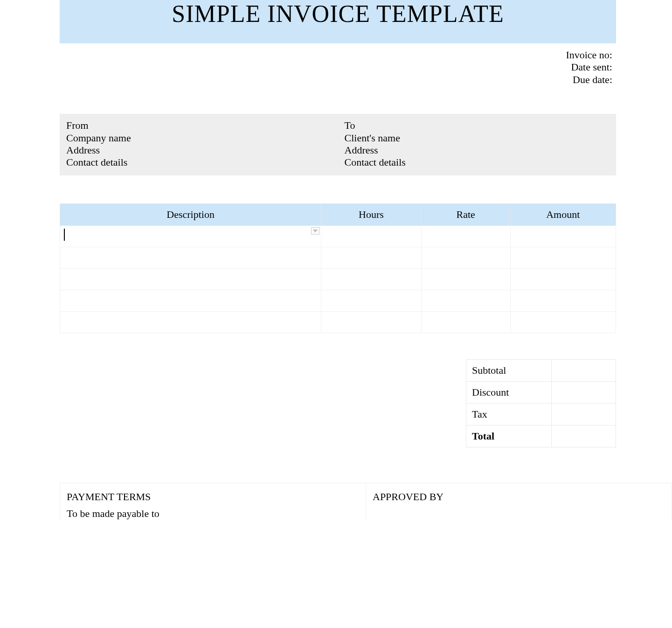 The height and width of the screenshot is (628, 672). Describe the element at coordinates (509, 436) in the screenshot. I see `total-label: Total` at that location.